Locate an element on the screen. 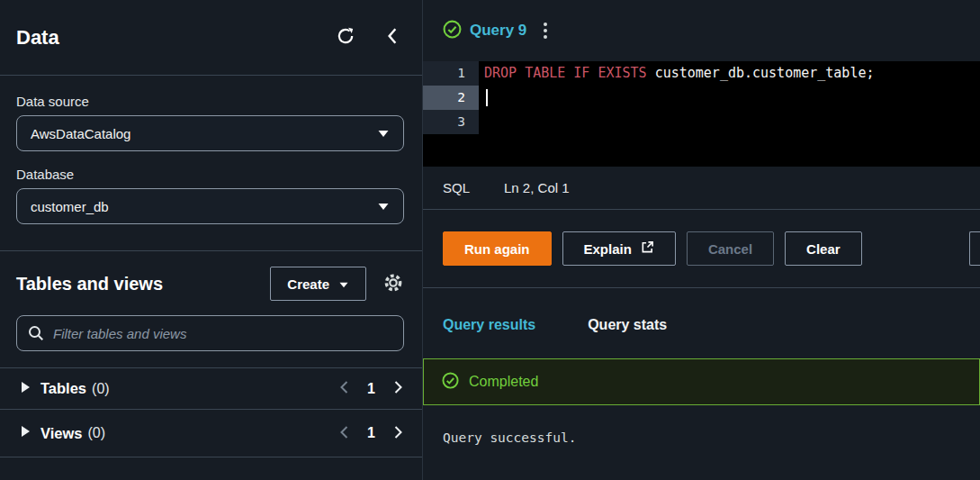 The height and width of the screenshot is (480, 980). clear-label: Clear is located at coordinates (823, 249).